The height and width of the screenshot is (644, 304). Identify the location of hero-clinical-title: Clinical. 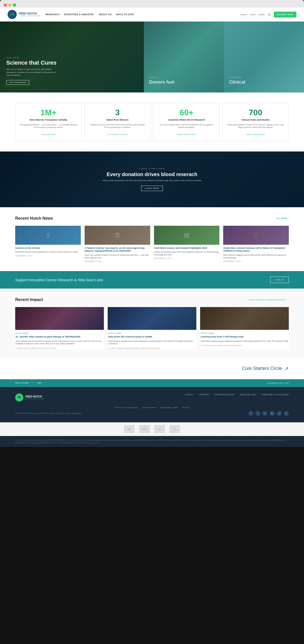
(237, 82).